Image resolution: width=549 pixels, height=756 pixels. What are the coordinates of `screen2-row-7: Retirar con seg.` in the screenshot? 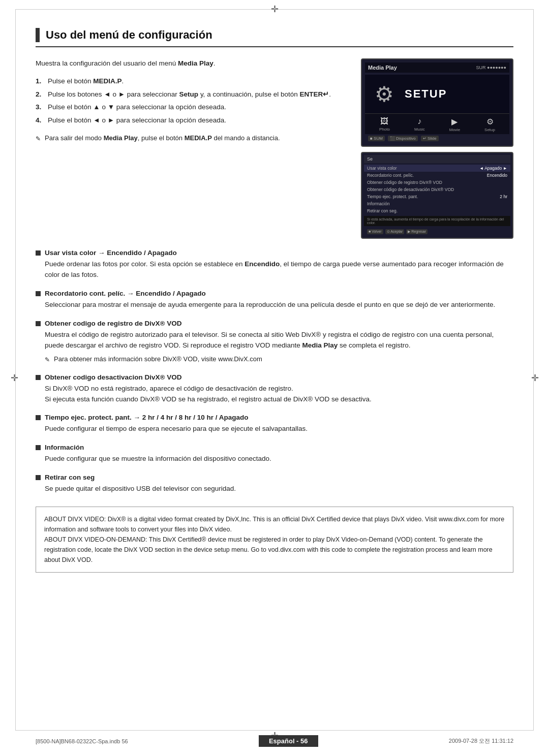 It's located at (437, 211).